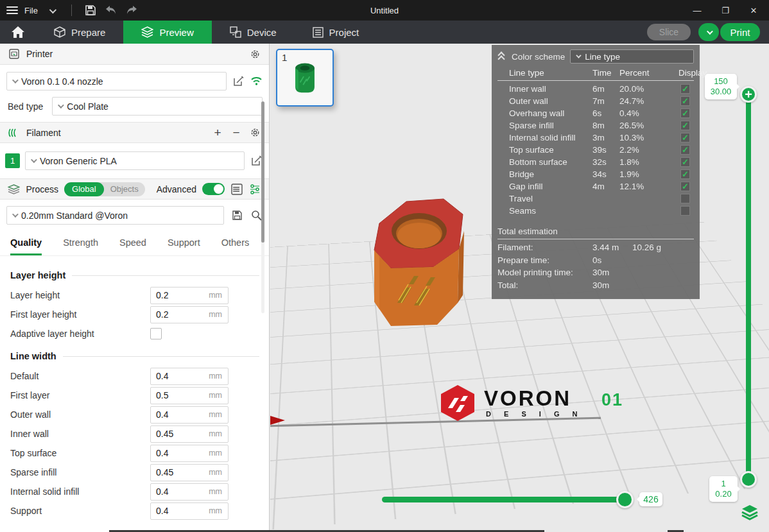 The width and height of the screenshot is (769, 532). I want to click on global-objects-toggle: Global Objects, so click(105, 189).